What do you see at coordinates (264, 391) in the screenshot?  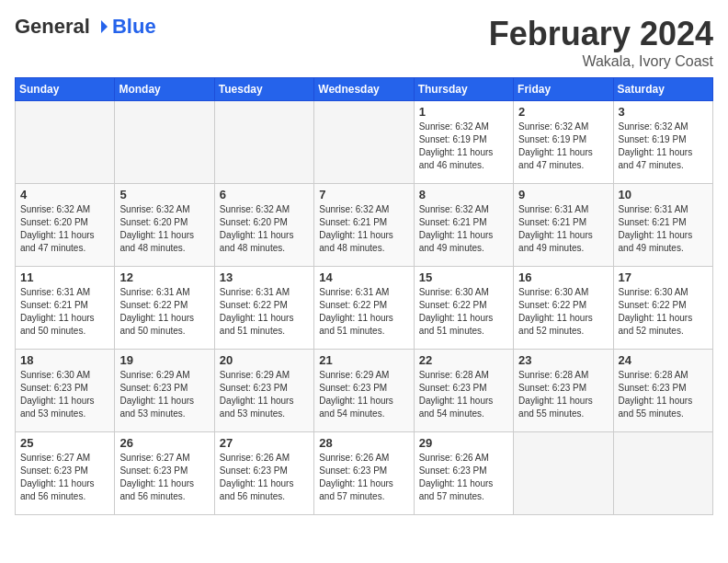 I see `day-cell: 20Sunrise: 6:29 AM Sunset: 6:23 PM Dayli…` at bounding box center [264, 391].